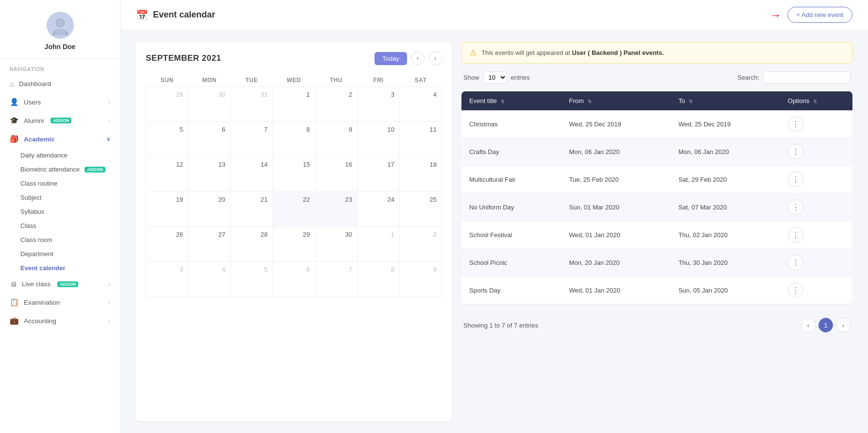 The image size is (868, 433). Describe the element at coordinates (60, 212) in the screenshot. I see `sidebar-sub-syllabus: Syllabus` at that location.